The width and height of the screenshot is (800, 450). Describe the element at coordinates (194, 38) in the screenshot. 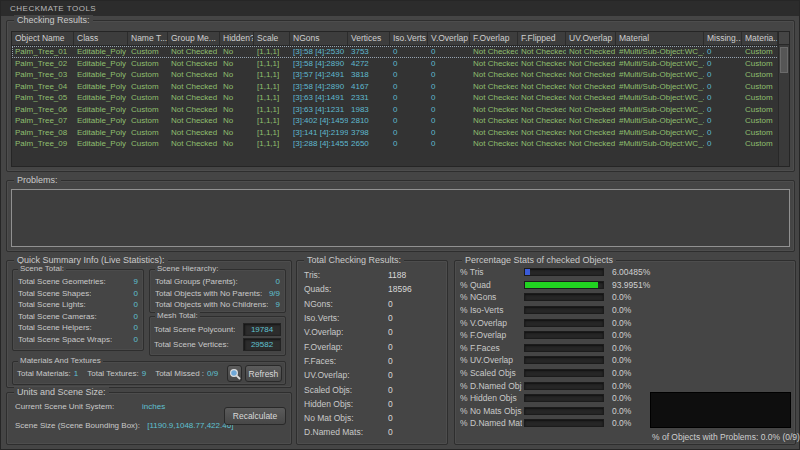

I see `column-header: Group Me...` at that location.